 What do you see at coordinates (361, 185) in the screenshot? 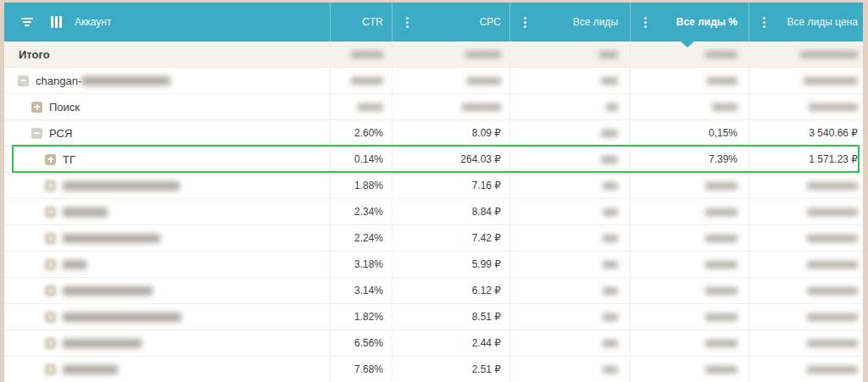
I see `cell-ctr: 1.88%` at bounding box center [361, 185].